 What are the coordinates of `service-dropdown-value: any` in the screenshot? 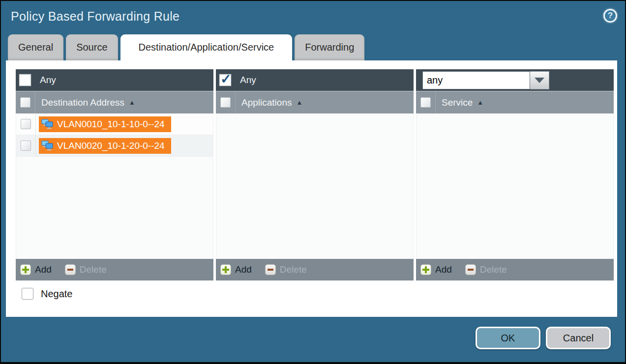 It's located at (476, 81).